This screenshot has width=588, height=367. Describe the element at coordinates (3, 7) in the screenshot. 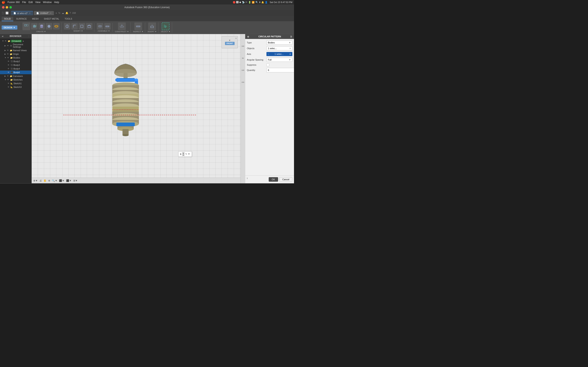

I see `close-button` at that location.